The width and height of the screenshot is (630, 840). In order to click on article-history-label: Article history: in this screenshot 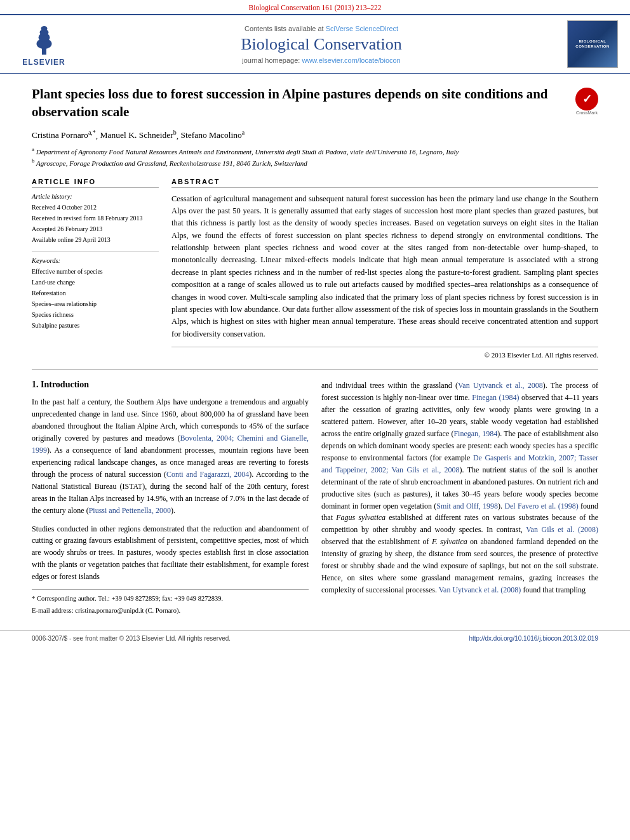, I will do `click(95, 197)`.